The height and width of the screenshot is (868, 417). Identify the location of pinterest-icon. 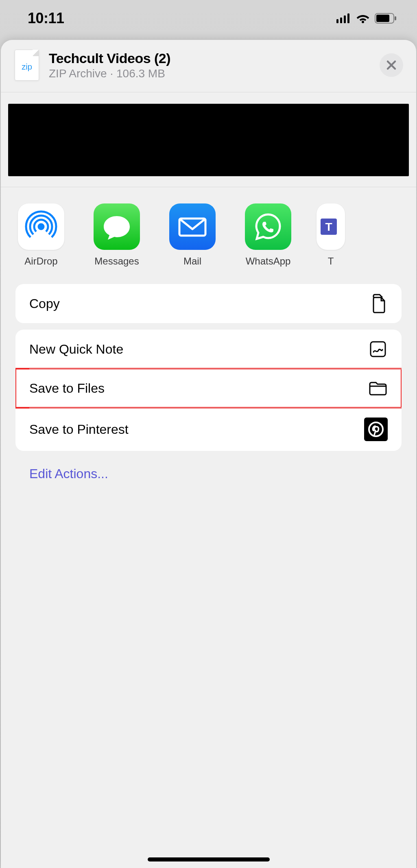
(376, 429).